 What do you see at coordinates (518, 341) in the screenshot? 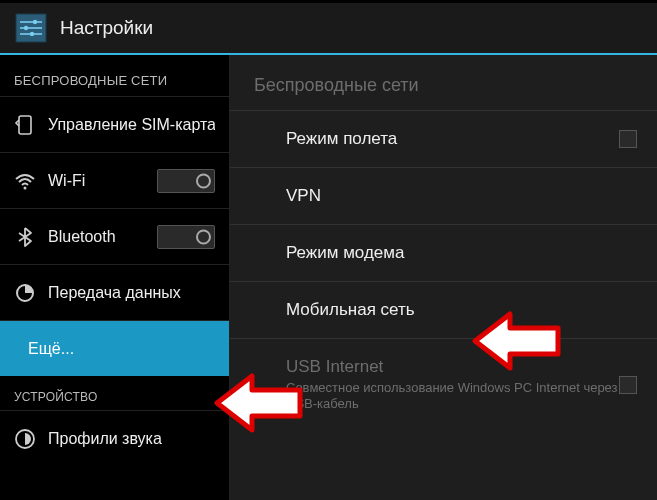
I see `arrow-annotation-mobile` at bounding box center [518, 341].